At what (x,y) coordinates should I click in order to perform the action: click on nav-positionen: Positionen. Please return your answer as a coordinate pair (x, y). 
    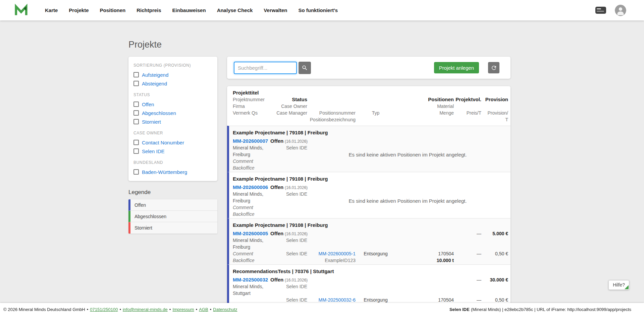
    Looking at the image, I should click on (113, 10).